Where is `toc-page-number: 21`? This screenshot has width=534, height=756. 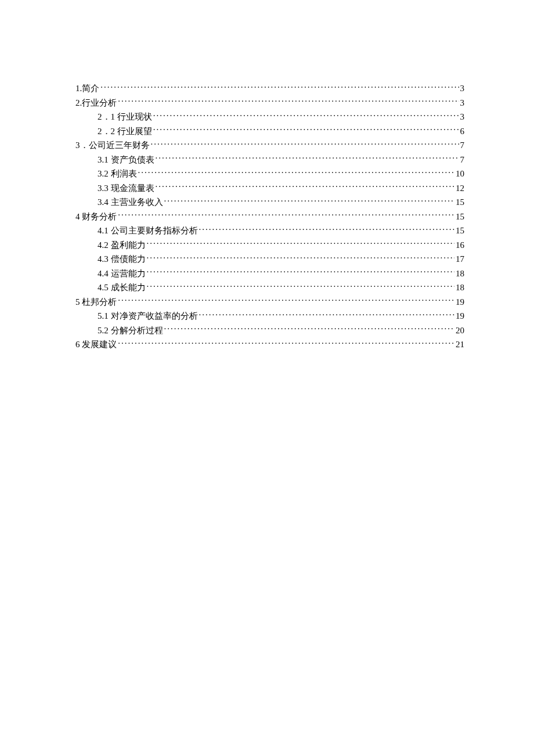
toc-page-number: 21 is located at coordinates (460, 345).